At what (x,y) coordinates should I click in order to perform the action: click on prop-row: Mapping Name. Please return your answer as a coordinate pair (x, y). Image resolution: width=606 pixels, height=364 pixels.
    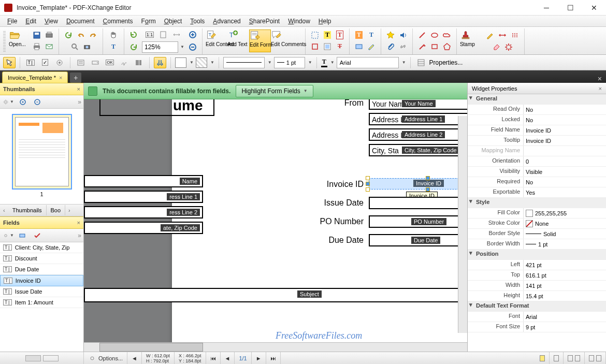
    Looking at the image, I should click on (537, 151).